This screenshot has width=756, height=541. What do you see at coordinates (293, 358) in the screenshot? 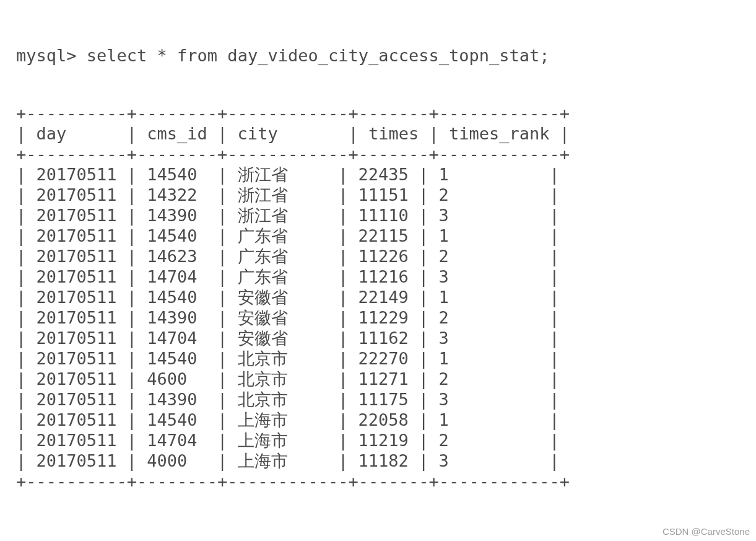
I see `table-row: | 20170511 | 14540 | 北京市 | 22270 | 1 |` at bounding box center [293, 358].